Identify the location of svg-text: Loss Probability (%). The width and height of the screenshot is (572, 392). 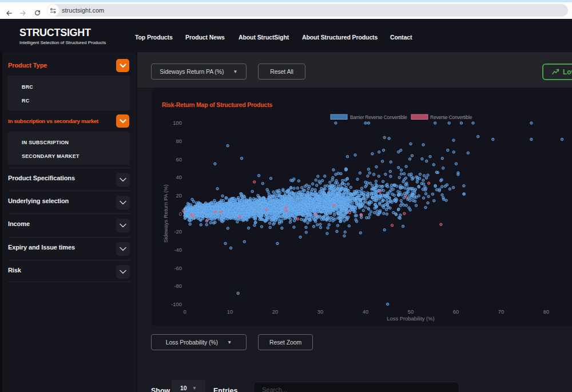
(411, 318).